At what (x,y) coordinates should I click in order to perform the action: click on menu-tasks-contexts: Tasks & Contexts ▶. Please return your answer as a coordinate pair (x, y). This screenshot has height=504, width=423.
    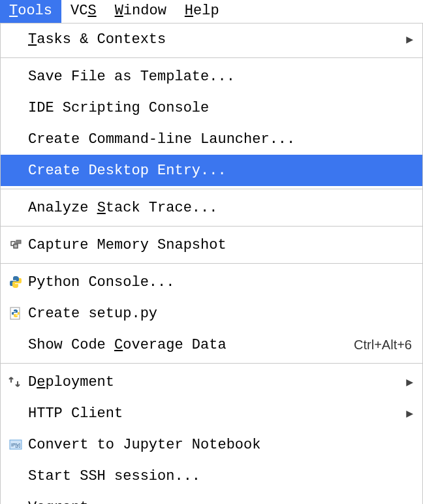
    Looking at the image, I should click on (212, 39).